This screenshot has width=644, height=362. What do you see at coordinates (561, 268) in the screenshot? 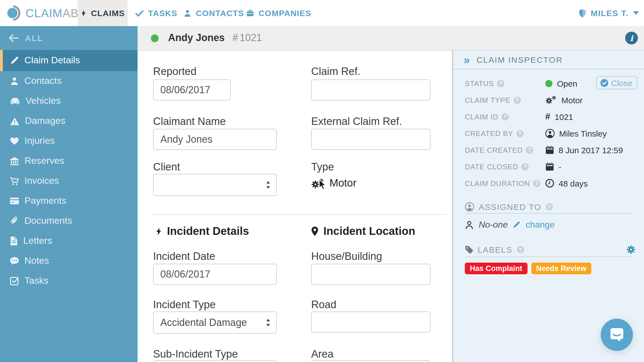
I see `label-needs-review: Needs Review` at bounding box center [561, 268].